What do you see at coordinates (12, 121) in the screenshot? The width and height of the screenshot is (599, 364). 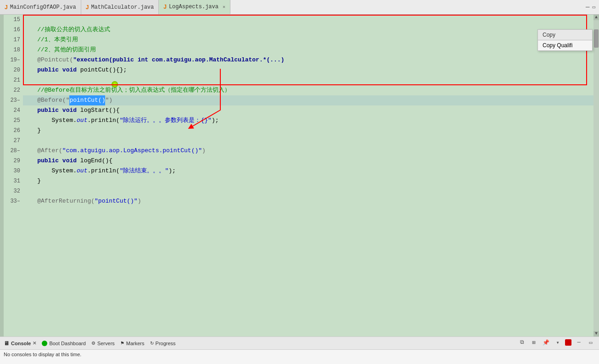 I see `line-num-25: 25` at bounding box center [12, 121].